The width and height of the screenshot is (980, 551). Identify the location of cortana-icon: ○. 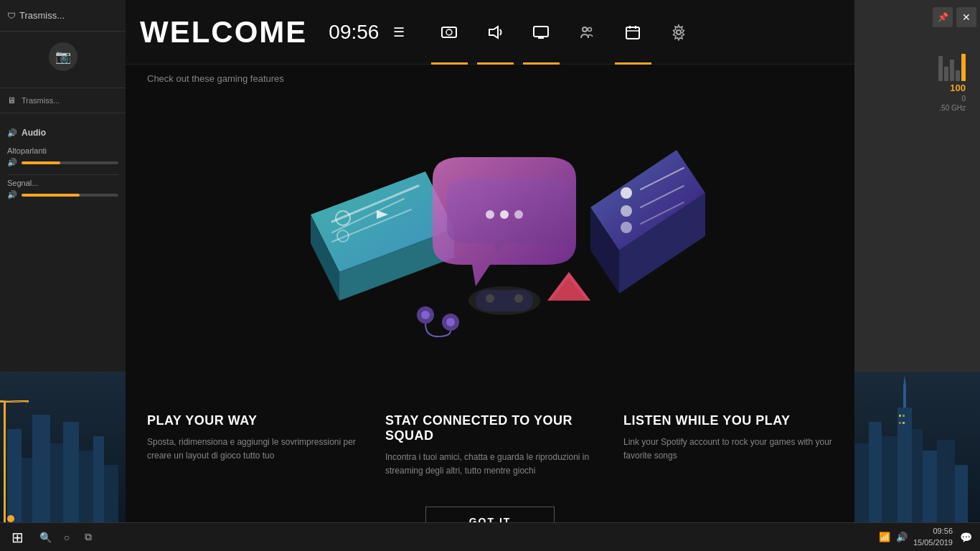
(67, 537).